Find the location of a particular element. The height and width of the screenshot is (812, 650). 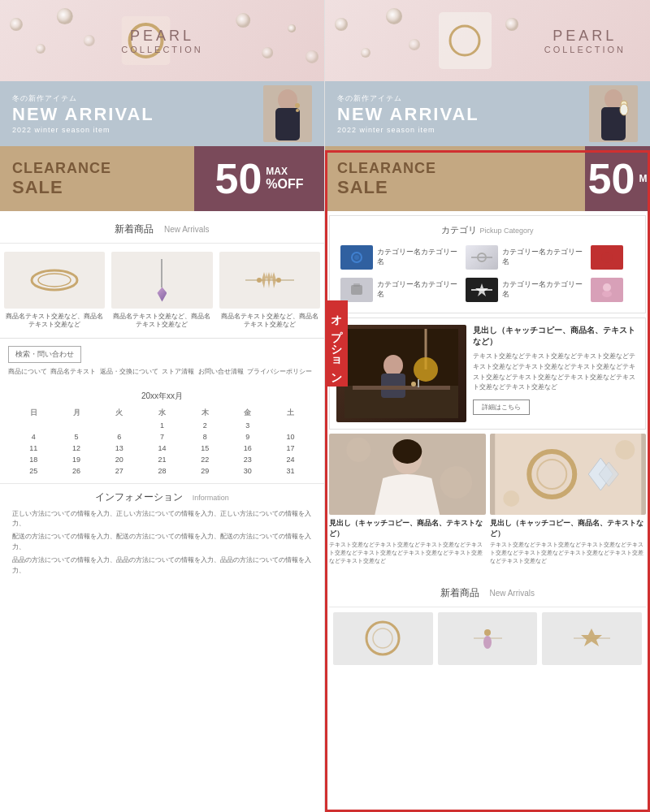

footer-link: 商品について is located at coordinates (28, 372).